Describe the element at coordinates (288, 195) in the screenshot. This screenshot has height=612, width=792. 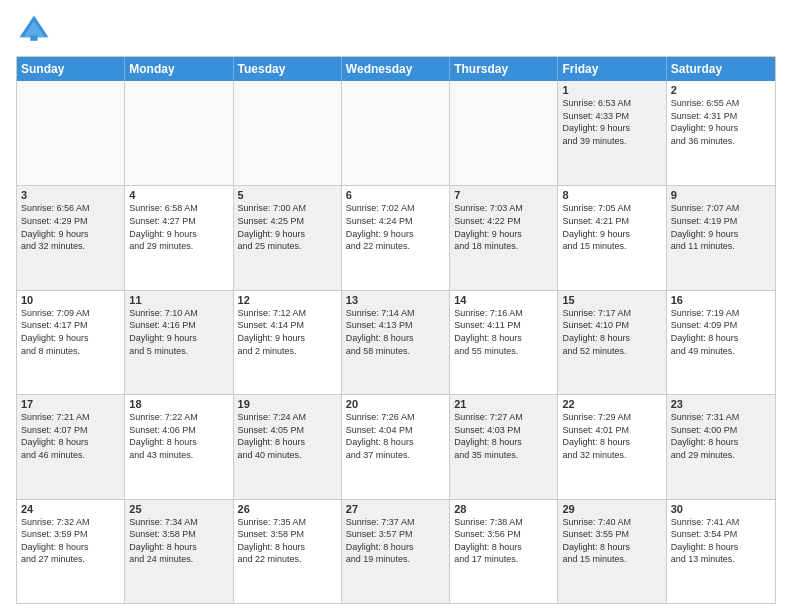
I see `day-number: 5` at that location.